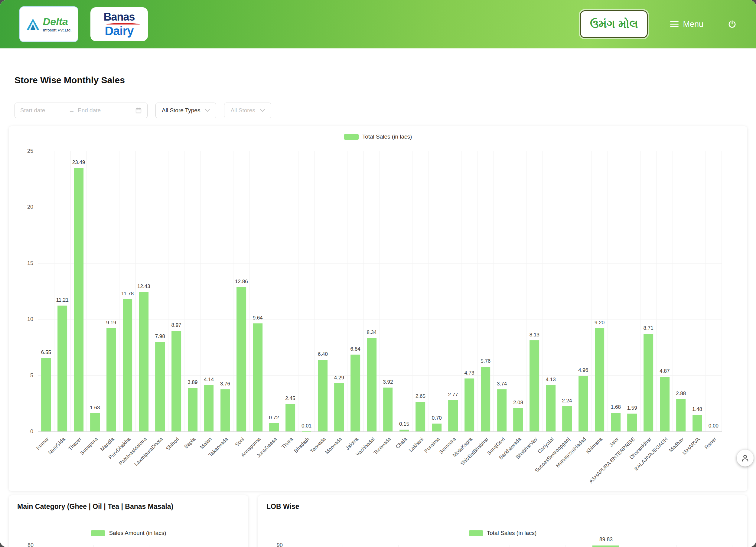 The image size is (756, 547). What do you see at coordinates (274, 427) in the screenshot?
I see `bar-junadeesa` at bounding box center [274, 427].